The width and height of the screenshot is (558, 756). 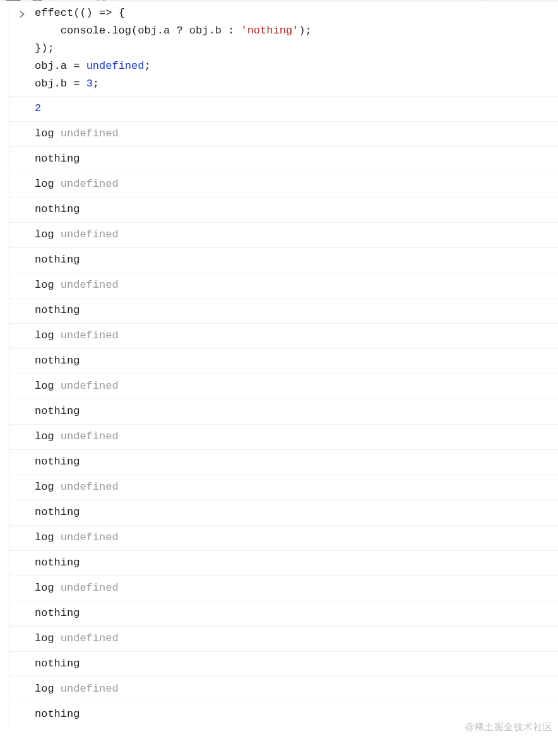 What do you see at coordinates (74, 0) in the screenshot?
I see `context-selector: top` at bounding box center [74, 0].